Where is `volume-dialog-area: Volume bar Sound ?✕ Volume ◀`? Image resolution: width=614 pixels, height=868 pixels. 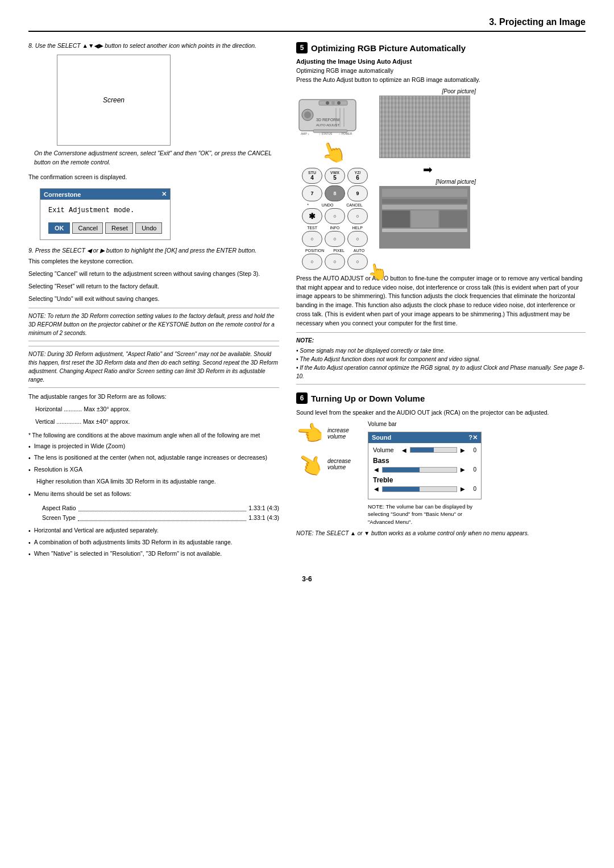
volume-dialog-area: Volume bar Sound ?✕ Volume ◀ is located at coordinates (428, 473).